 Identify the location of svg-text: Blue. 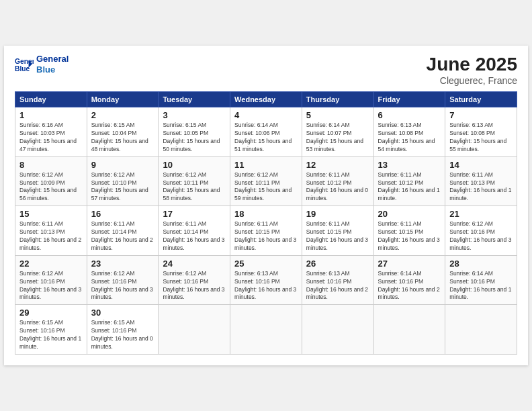
(23, 68).